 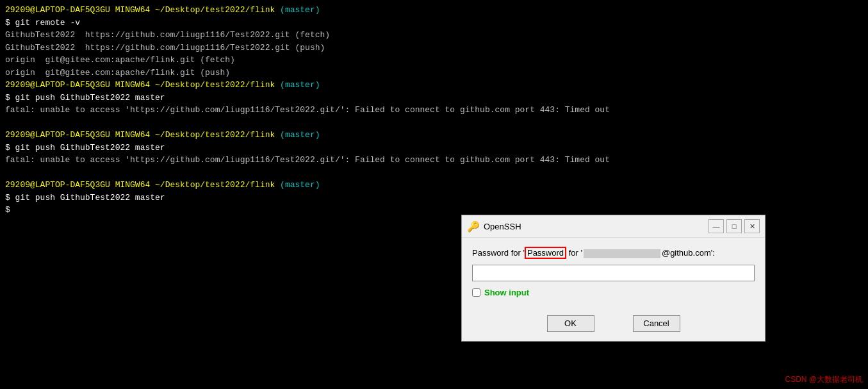 I want to click on minimize-button: —, so click(x=716, y=226).